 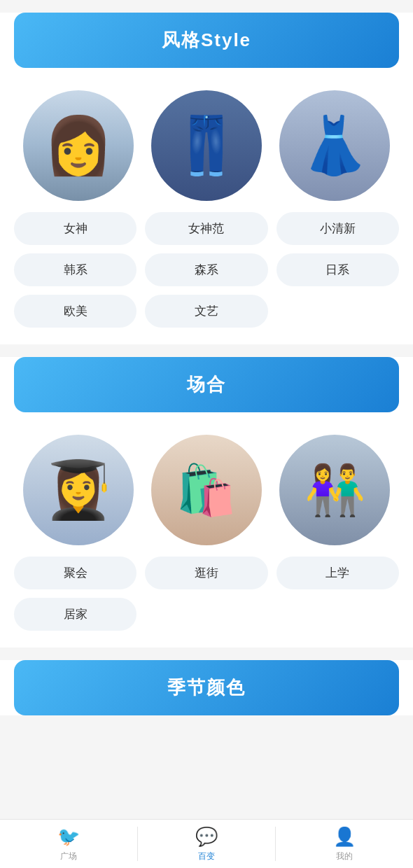 What do you see at coordinates (206, 41) in the screenshot?
I see `style-header: 风格Style` at bounding box center [206, 41].